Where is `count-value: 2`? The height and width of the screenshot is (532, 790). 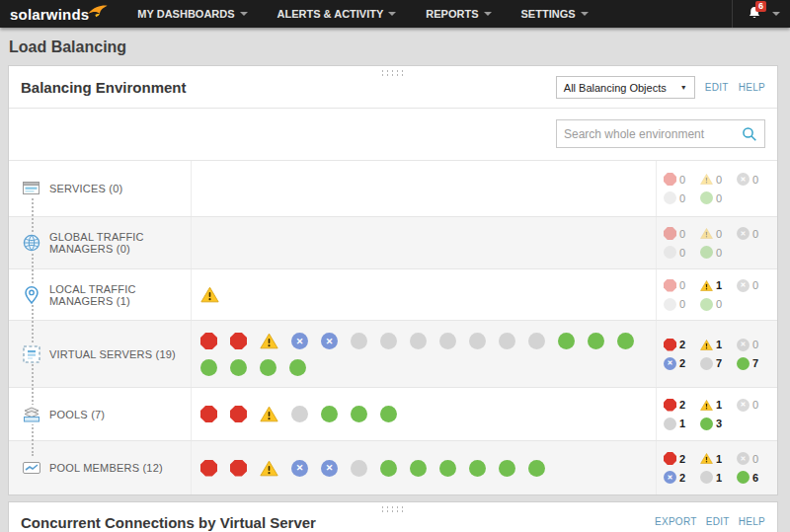 count-value: 2 is located at coordinates (682, 478).